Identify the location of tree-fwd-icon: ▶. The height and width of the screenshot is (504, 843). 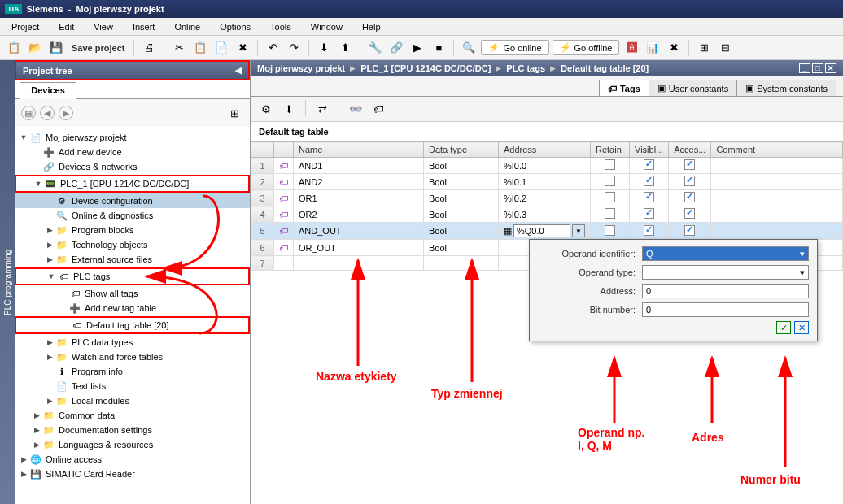
(66, 113).